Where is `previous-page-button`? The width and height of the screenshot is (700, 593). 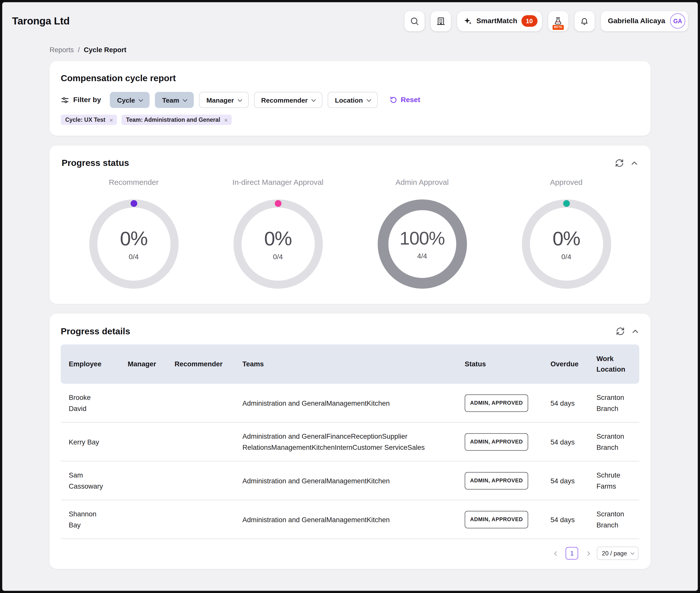
previous-page-button is located at coordinates (556, 553).